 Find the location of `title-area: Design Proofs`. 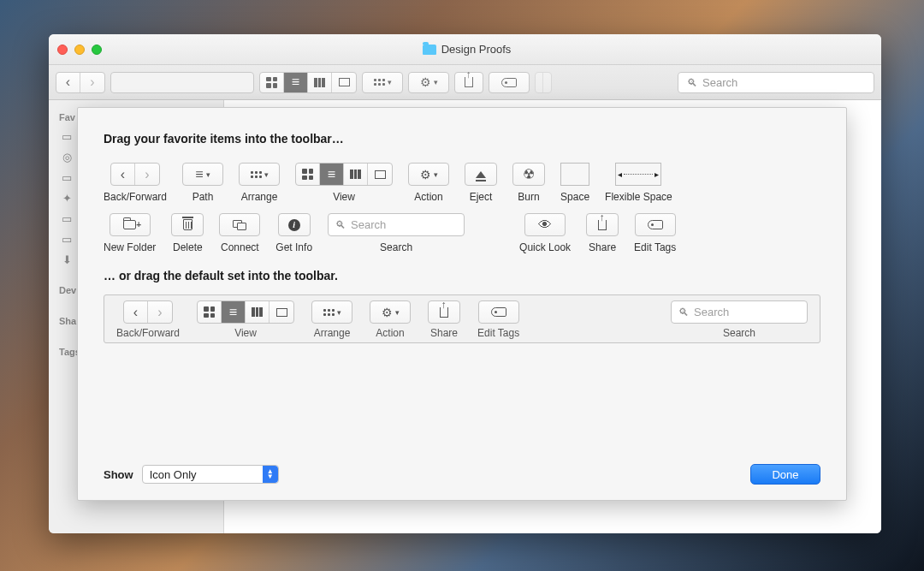

title-area: Design Proofs is located at coordinates (467, 50).